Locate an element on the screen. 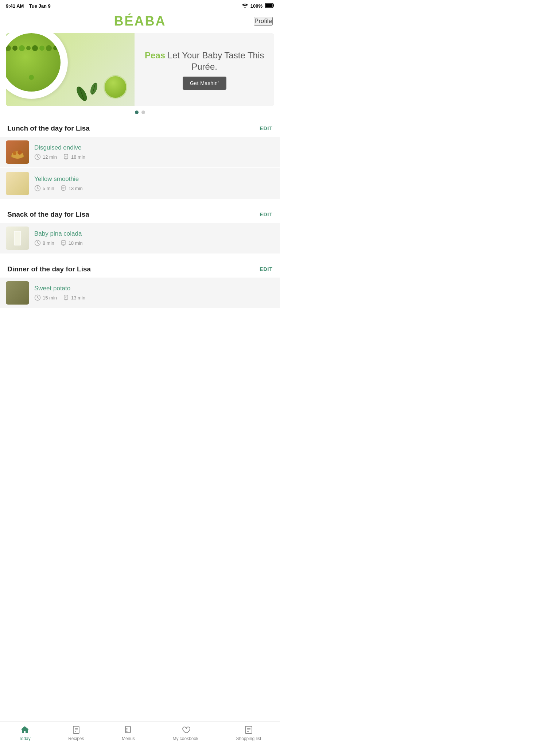  hero-title: Peas Let Your Baby Taste This Purée. is located at coordinates (204, 61).